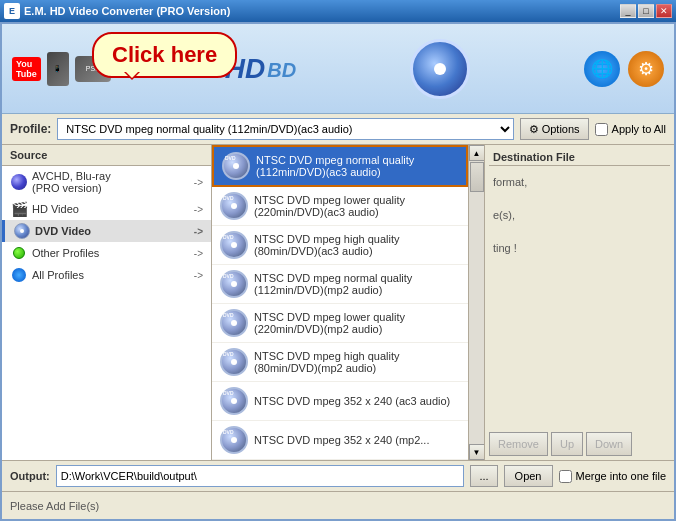 The height and width of the screenshot is (521, 676). What do you see at coordinates (554, 129) in the screenshot?
I see `options-button: ⚙ Options` at bounding box center [554, 129].